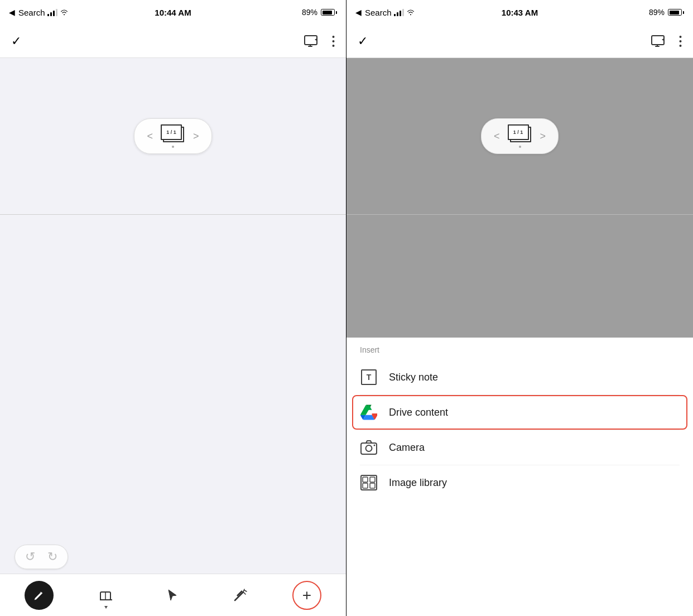 The image size is (693, 616). What do you see at coordinates (16, 41) in the screenshot?
I see `left-checkmark-button: ✓` at bounding box center [16, 41].